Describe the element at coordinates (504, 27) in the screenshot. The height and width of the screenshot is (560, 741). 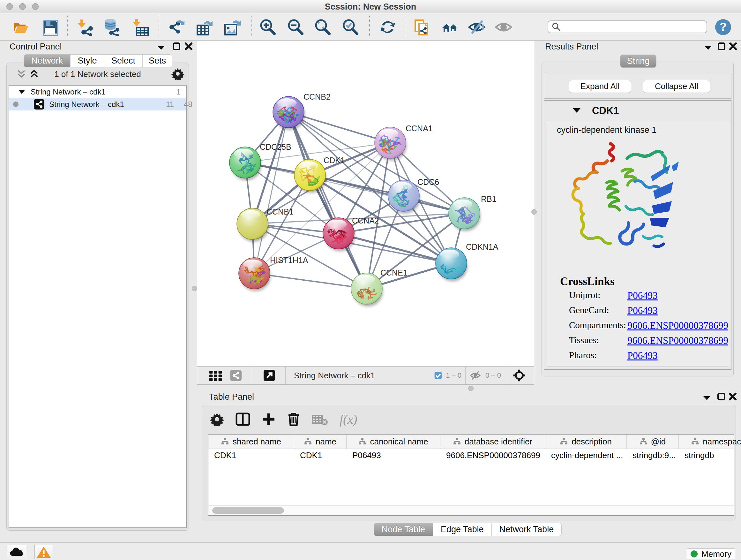
I see `show-all-icon` at that location.